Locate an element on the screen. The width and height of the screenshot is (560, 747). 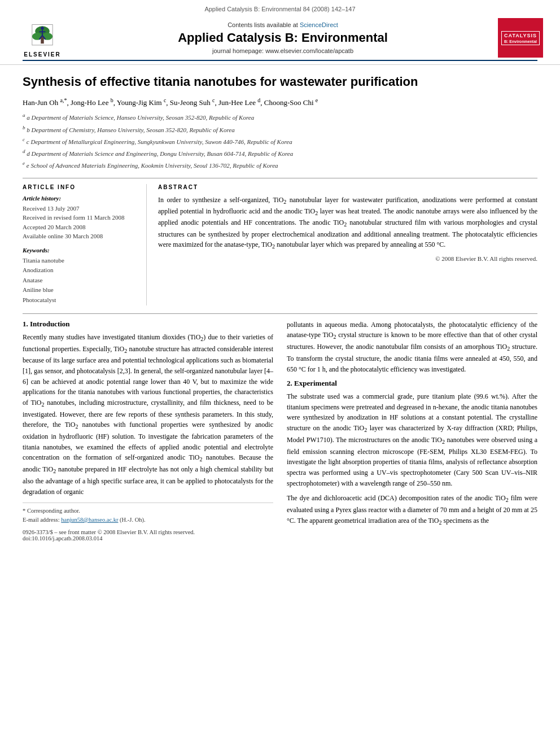
journal-title: Applied Catalysis B: Environmental is located at coordinates (283, 38).